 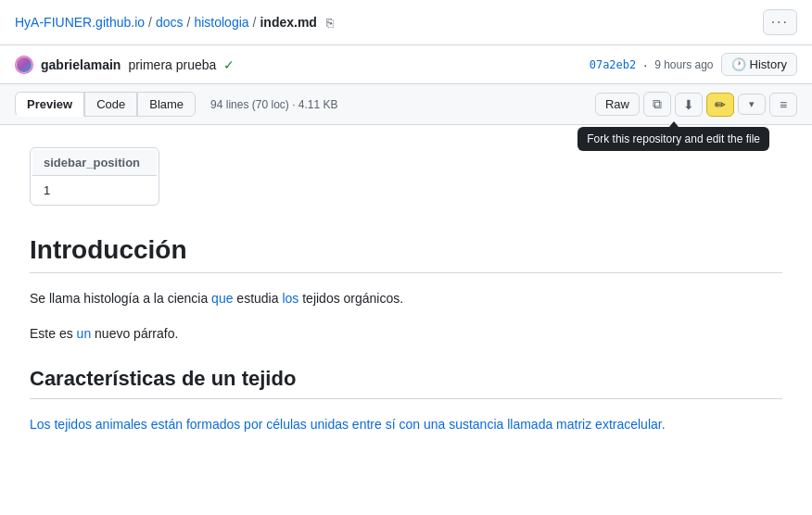 What do you see at coordinates (95, 176) in the screenshot?
I see `frontmatter-table: sidebar_position 1` at bounding box center [95, 176].